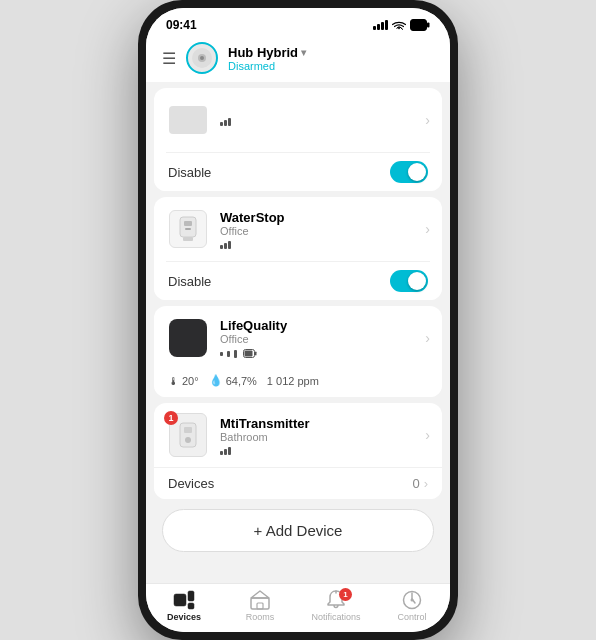 This screenshot has height=640, width=596. Describe the element at coordinates (318, 436) in the screenshot. I see `device-body-transmitter: MtiTransmitter Bathroom` at that location.